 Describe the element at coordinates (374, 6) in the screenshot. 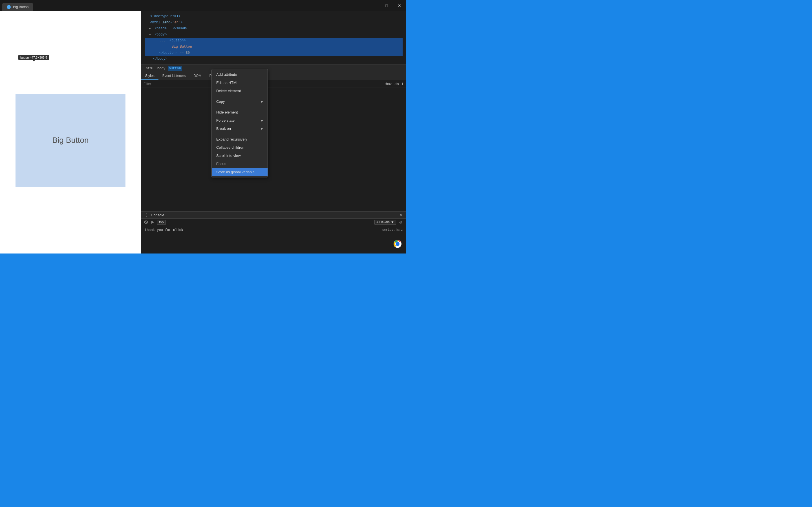

I see `minimize-button: —` at that location.